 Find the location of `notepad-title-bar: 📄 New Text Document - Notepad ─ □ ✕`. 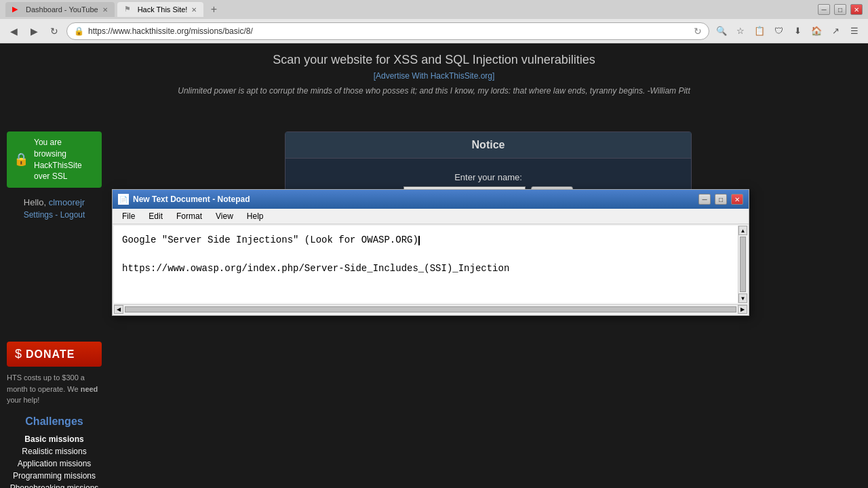

notepad-title-bar: 📄 New Text Document - Notepad ─ □ ✕ is located at coordinates (431, 199).